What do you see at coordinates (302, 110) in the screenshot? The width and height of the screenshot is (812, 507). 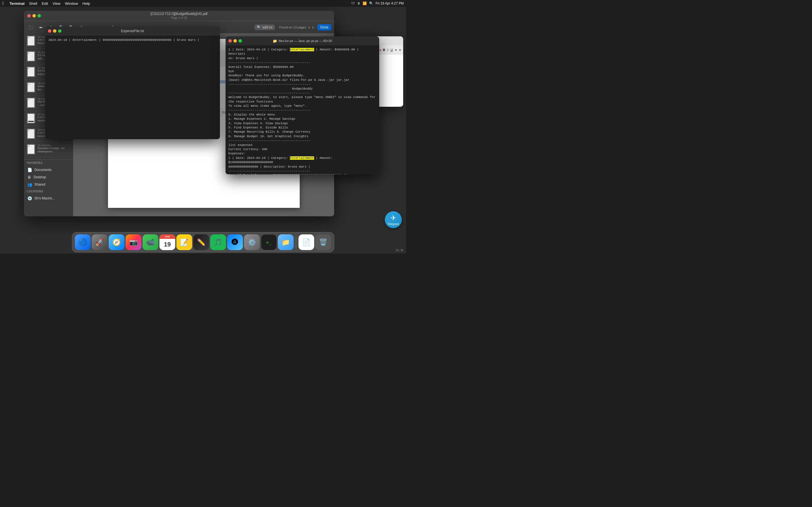 I see `terminal-content: 1 | Date: 2024-04-19 | Category: Enterta…` at bounding box center [302, 110].